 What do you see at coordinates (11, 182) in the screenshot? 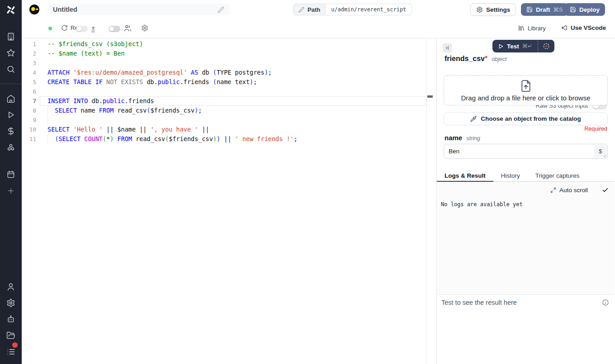
I see `sidebar` at bounding box center [11, 182].